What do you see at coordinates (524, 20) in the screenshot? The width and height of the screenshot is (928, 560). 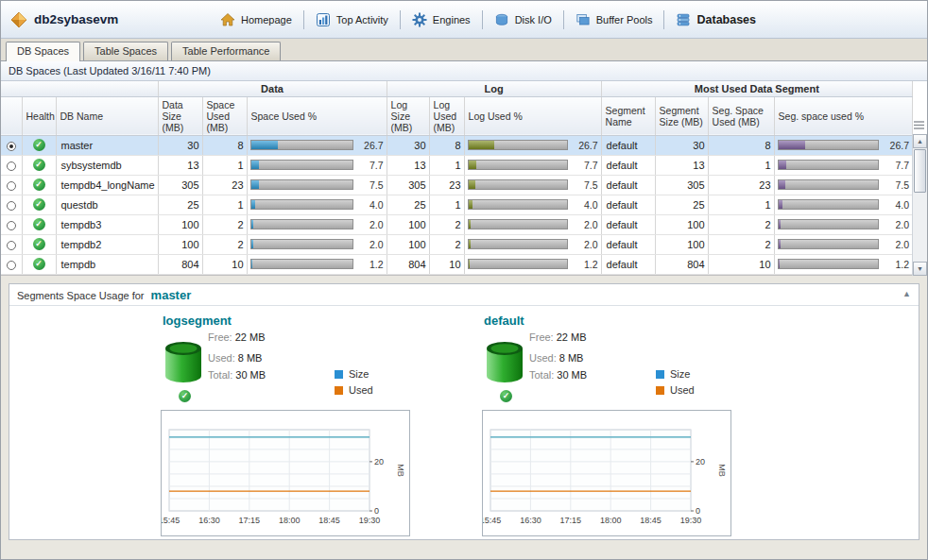 I see `nav-item-disk-i-o: Disk I/O` at bounding box center [524, 20].